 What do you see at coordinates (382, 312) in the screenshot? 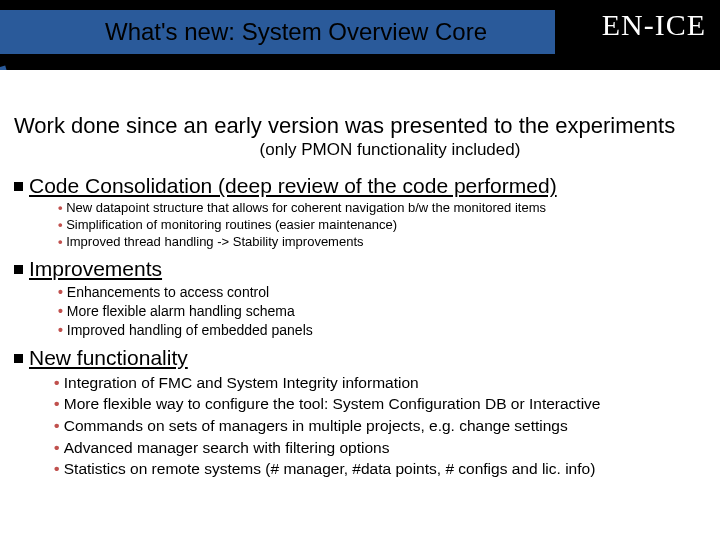
I see `list-item: More flexible alarm handling schema` at bounding box center [382, 312].